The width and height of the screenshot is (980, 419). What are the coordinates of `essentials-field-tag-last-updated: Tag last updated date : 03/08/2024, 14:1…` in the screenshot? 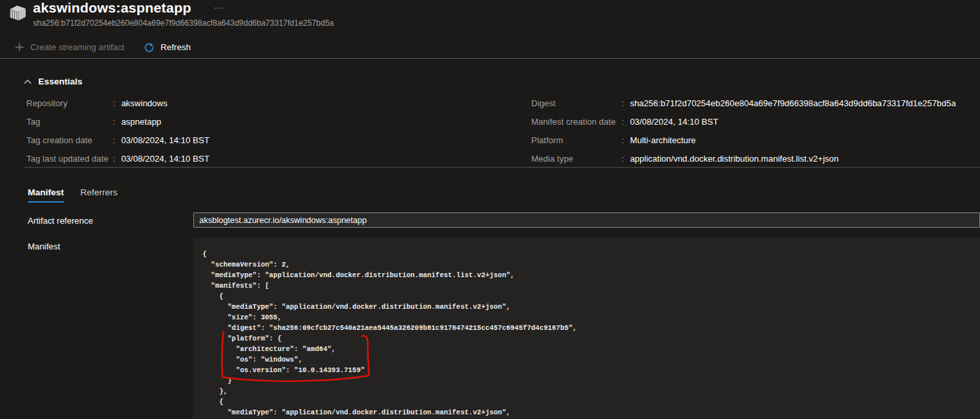 It's located at (117, 158).